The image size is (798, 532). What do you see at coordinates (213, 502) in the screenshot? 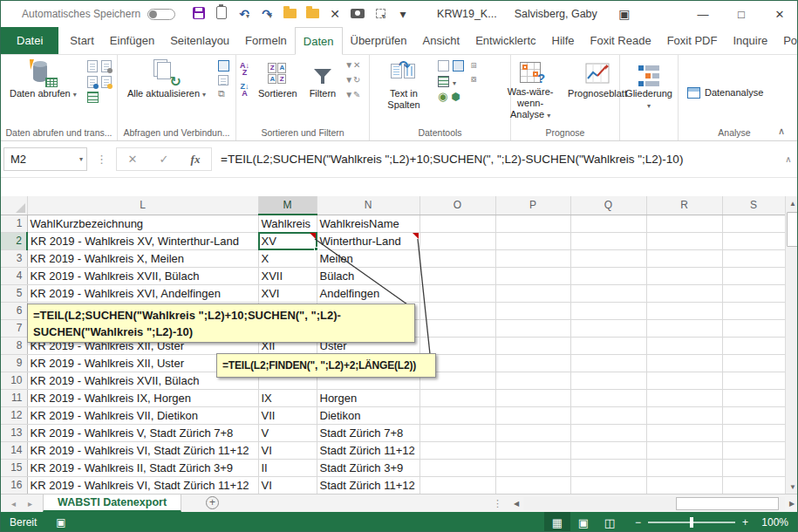
I see `add-sheet-button: +` at bounding box center [213, 502].